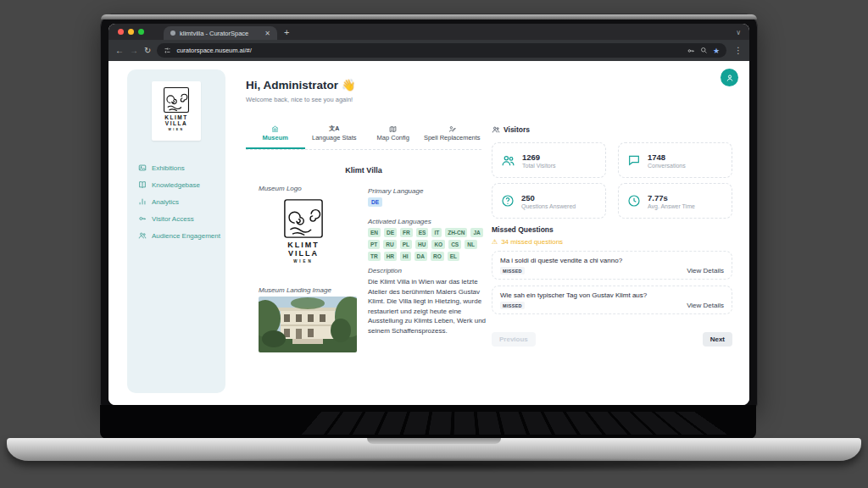 Image resolution: width=868 pixels, height=488 pixels. What do you see at coordinates (548, 207) in the screenshot?
I see `stat-label: Questions Answered` at bounding box center [548, 207].